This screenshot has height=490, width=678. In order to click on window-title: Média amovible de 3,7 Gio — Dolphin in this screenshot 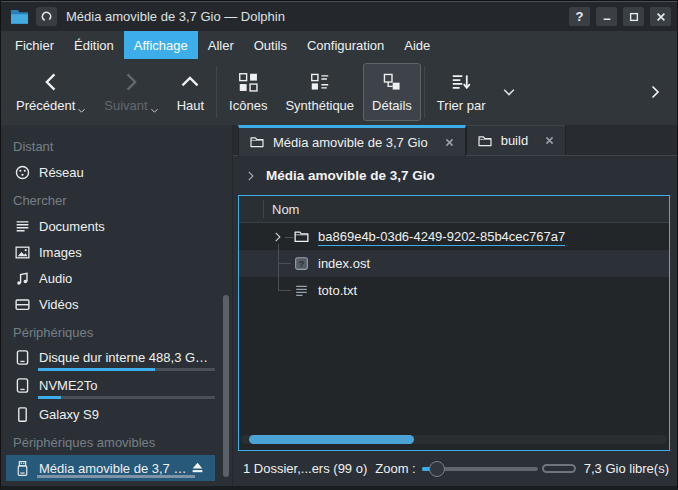, I will do `click(176, 16)`.